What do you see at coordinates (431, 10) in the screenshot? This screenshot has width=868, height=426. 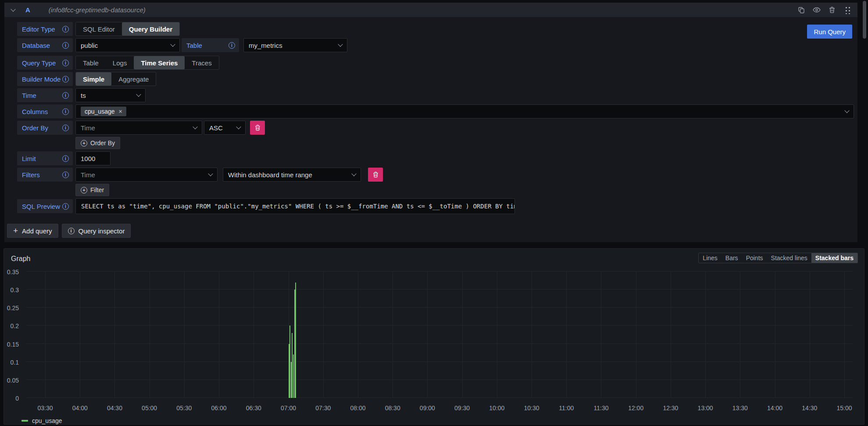 I see `query-header: A (info8fcc-greptimedb-datasource)` at bounding box center [431, 10].